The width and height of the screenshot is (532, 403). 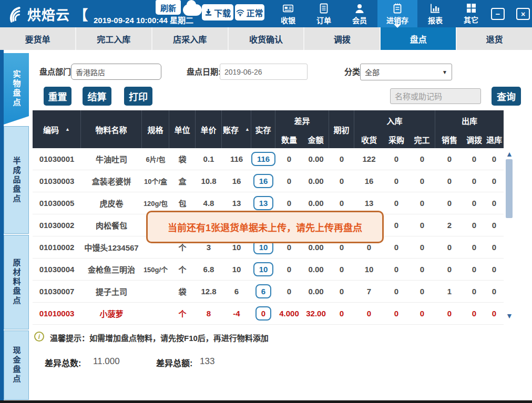 I want to click on table-row: 01030001 牛油吐司 6片/包 袋 0.1 116 116 0 0.00 …, so click(x=268, y=159).